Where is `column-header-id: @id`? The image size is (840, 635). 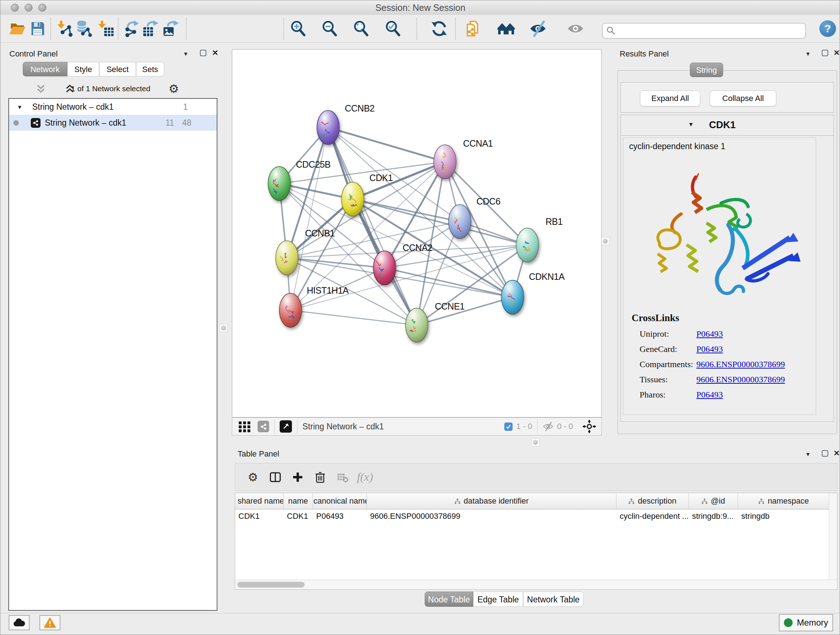
column-header-id: @id is located at coordinates (713, 501).